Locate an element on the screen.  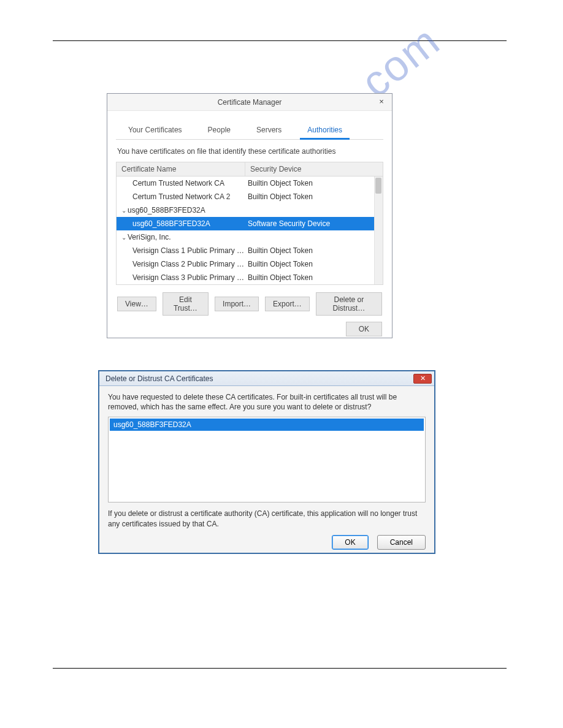
table-header: Certificate Name Security Device is located at coordinates (250, 169).